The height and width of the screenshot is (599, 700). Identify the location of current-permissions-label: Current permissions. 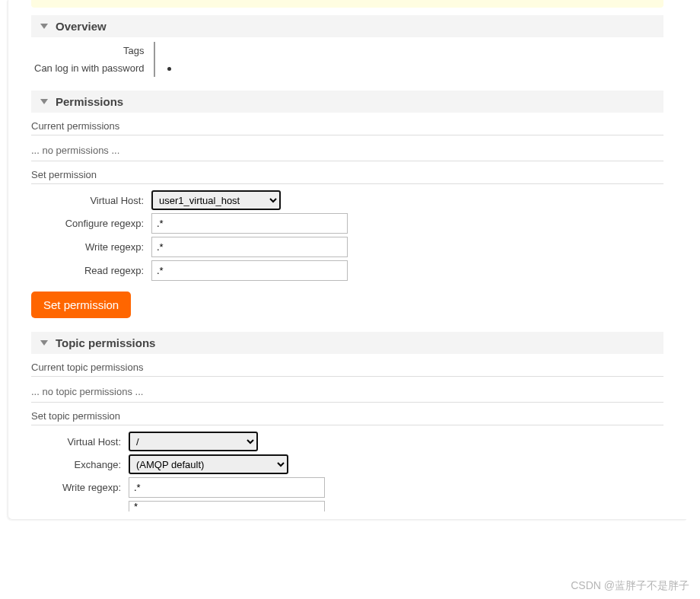
(347, 126).